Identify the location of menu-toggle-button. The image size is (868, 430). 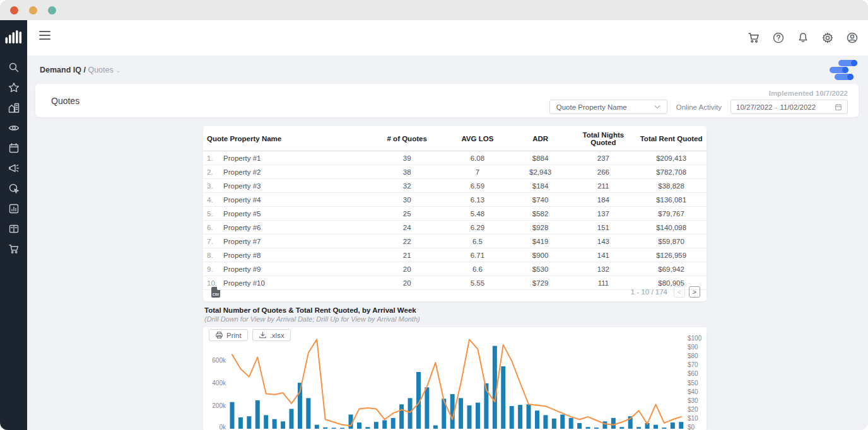
(45, 35).